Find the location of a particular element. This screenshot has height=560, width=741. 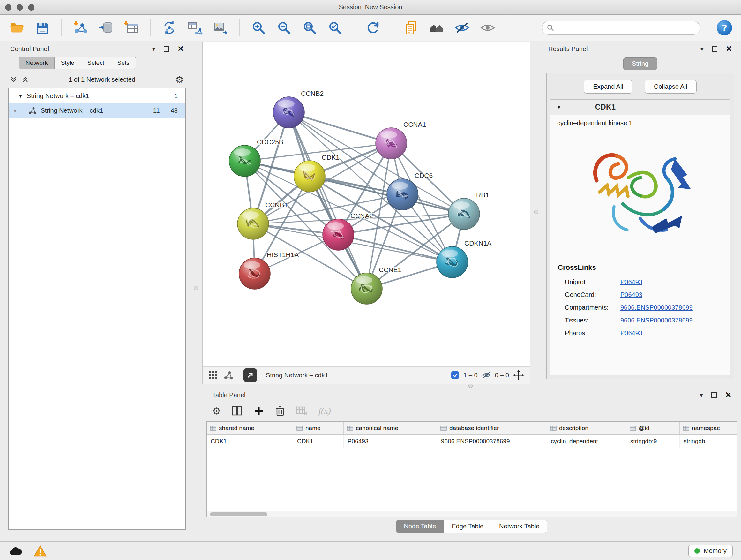

column-header: description is located at coordinates (587, 428).